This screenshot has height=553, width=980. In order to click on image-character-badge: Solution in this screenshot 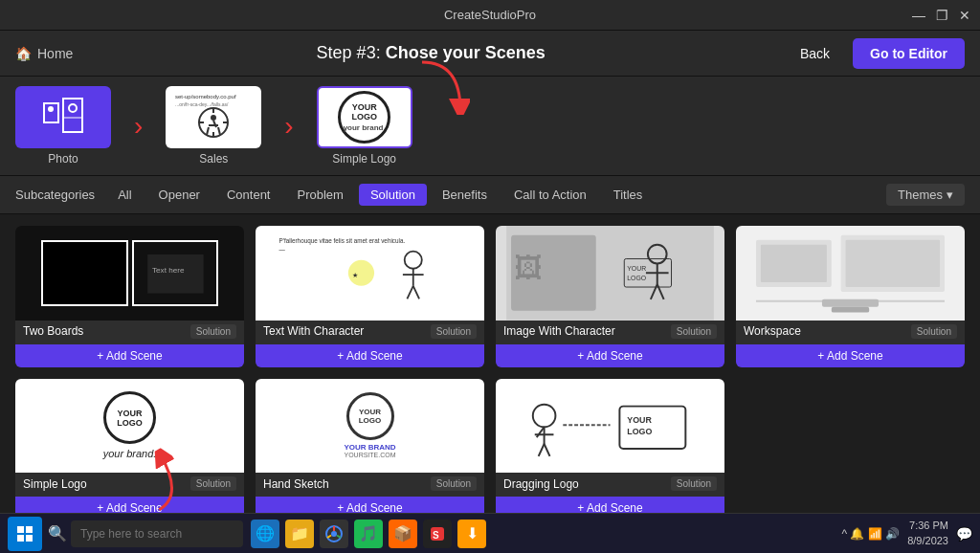, I will do `click(694, 331)`.